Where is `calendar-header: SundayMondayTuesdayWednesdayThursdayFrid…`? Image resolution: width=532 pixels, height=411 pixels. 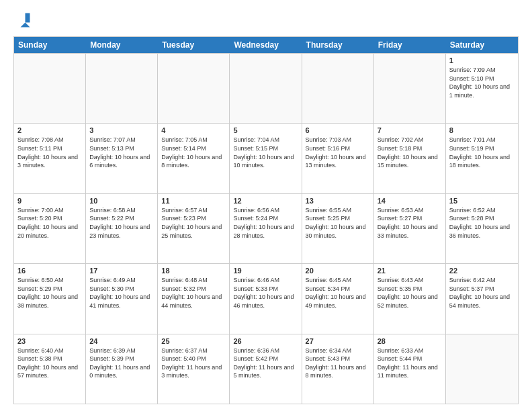 calendar-header: SundayMondayTuesdayWednesdayThursdayFrid… is located at coordinates (266, 45).